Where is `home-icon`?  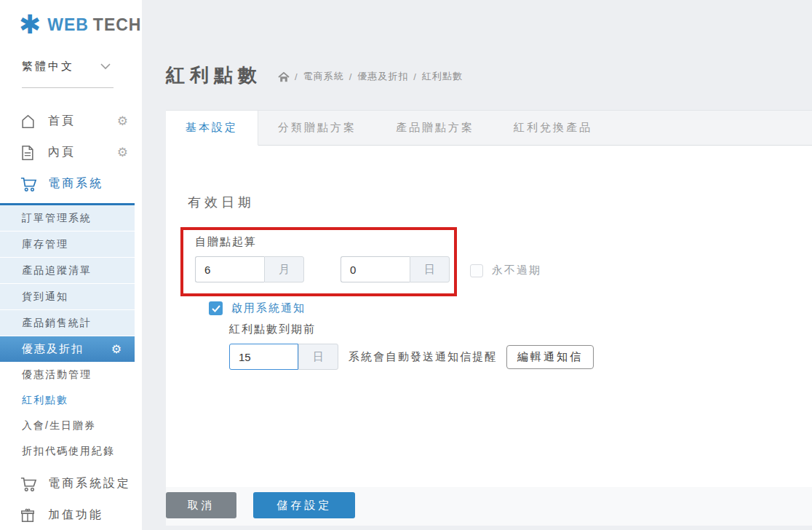
home-icon is located at coordinates (28, 122).